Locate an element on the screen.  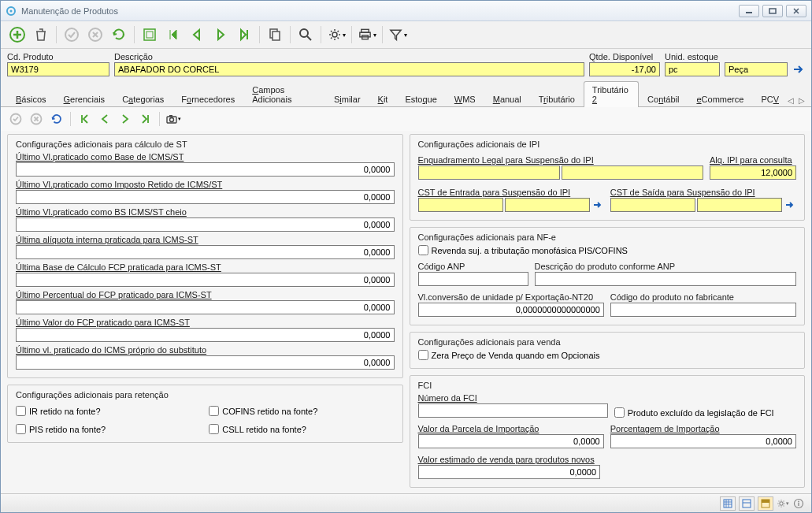
sub-first-button is located at coordinates (84, 119).